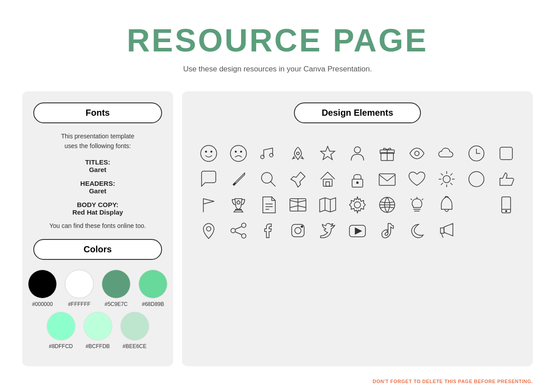 This screenshot has width=555, height=392. I want to click on icon-book, so click(297, 205).